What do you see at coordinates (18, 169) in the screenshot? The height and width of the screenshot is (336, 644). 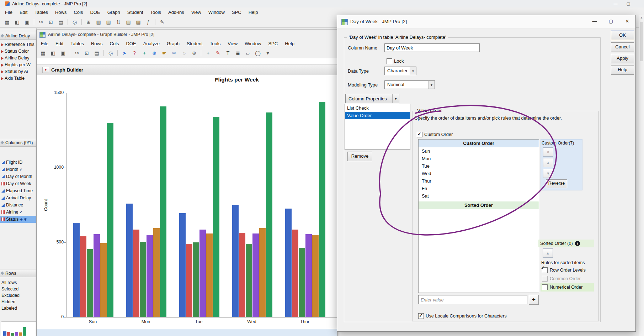 I see `column-item-month: Month✔` at bounding box center [18, 169].